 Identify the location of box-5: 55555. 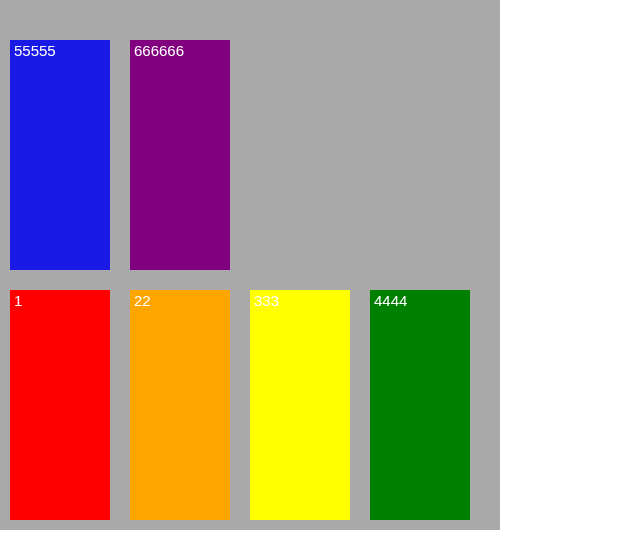
(60, 155).